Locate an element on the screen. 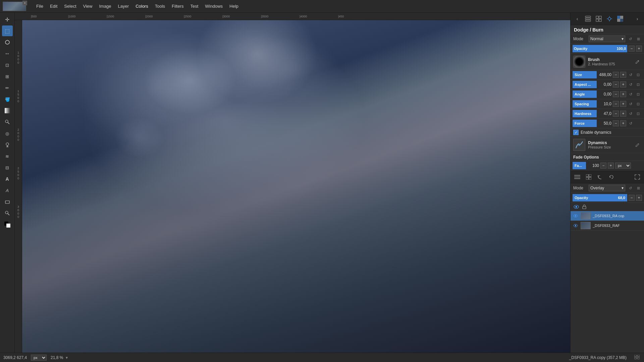  mode-expand-btn: ⊞ is located at coordinates (638, 39).